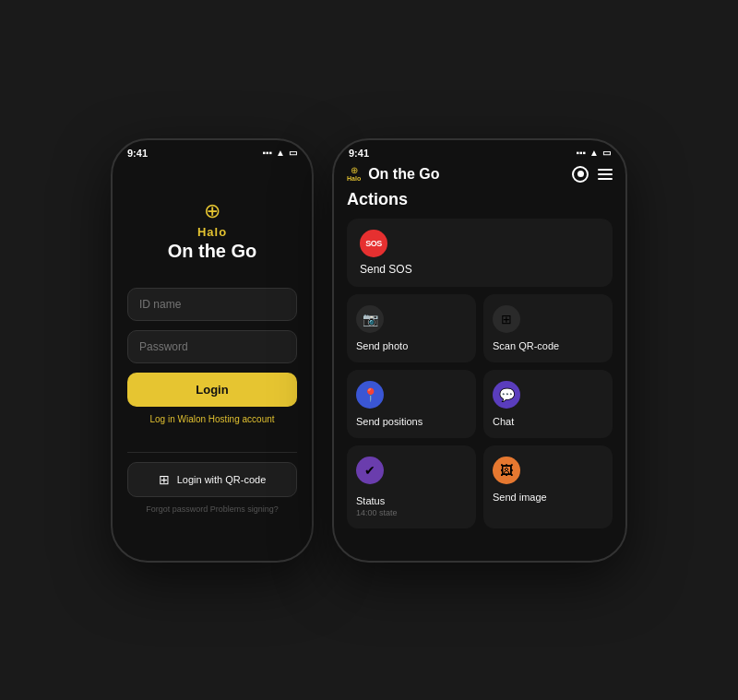 The image size is (738, 700). I want to click on menu-button, so click(605, 174).